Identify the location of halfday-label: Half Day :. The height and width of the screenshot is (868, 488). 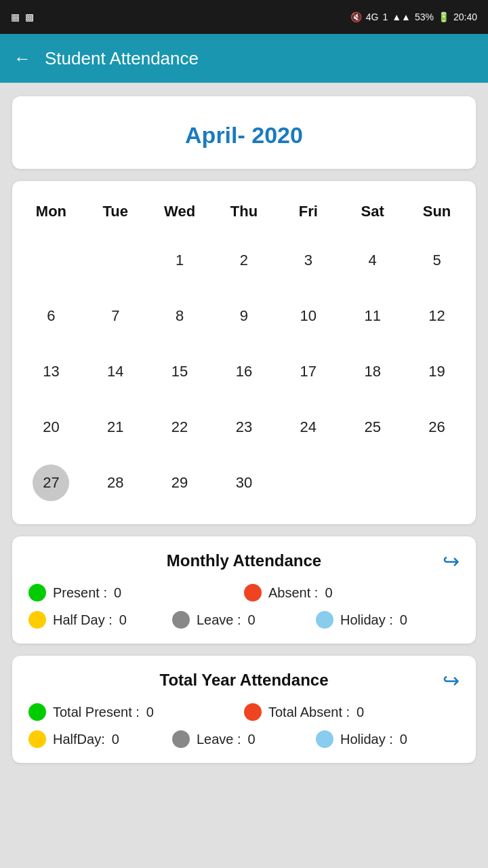
(83, 620).